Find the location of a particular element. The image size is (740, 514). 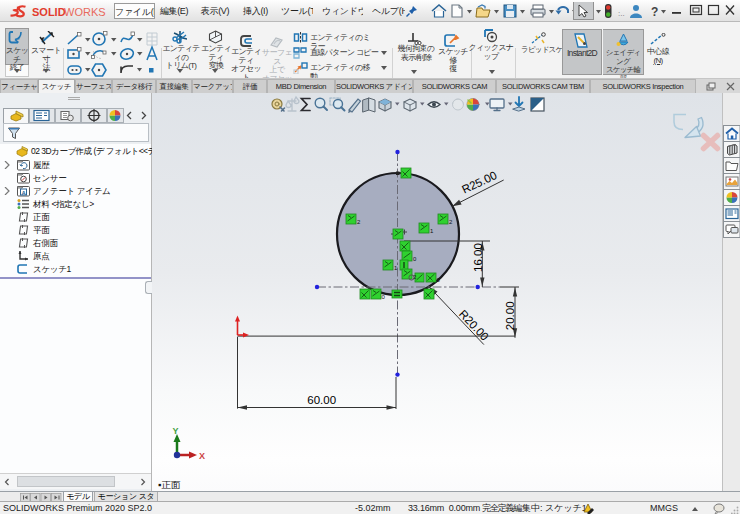

svg-text: Y is located at coordinates (176, 431).